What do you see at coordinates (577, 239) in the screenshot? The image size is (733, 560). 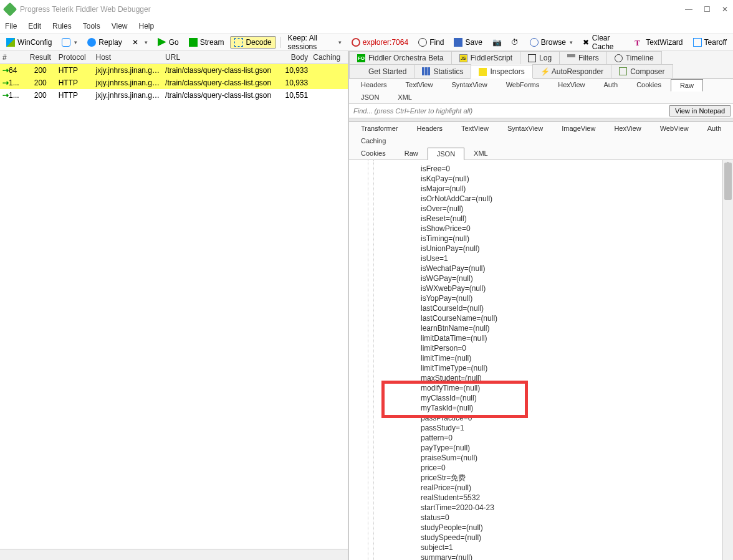 I see `json-line: isTiming=(null)` at bounding box center [577, 239].